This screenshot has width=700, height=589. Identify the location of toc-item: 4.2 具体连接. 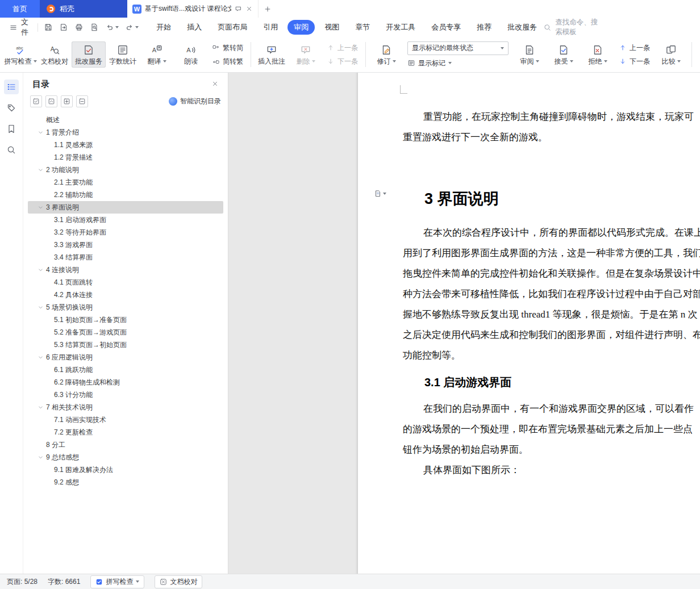
(126, 295).